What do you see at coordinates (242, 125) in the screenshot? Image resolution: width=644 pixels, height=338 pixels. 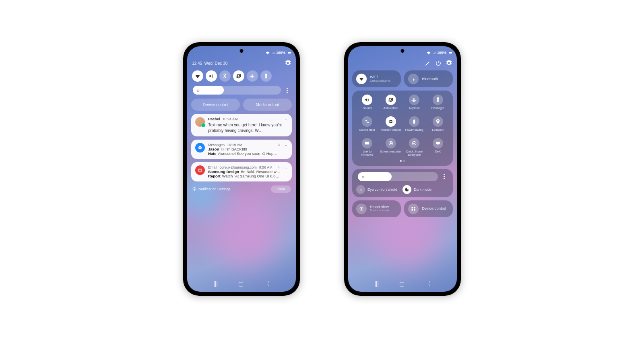 I see `notification-card: Rachel10:24 AM⌄Text me when you get here…` at bounding box center [242, 125].